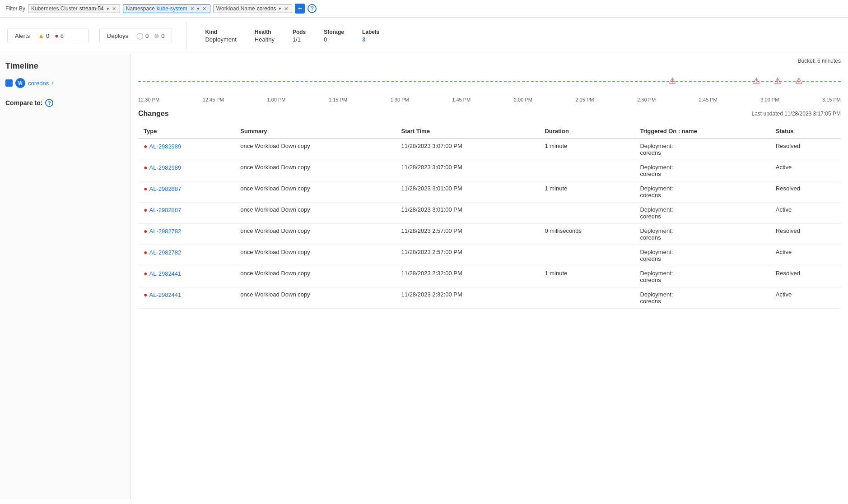 The width and height of the screenshot is (848, 504). What do you see at coordinates (172, 9) in the screenshot?
I see `filter-ns-value: kube-system` at bounding box center [172, 9].